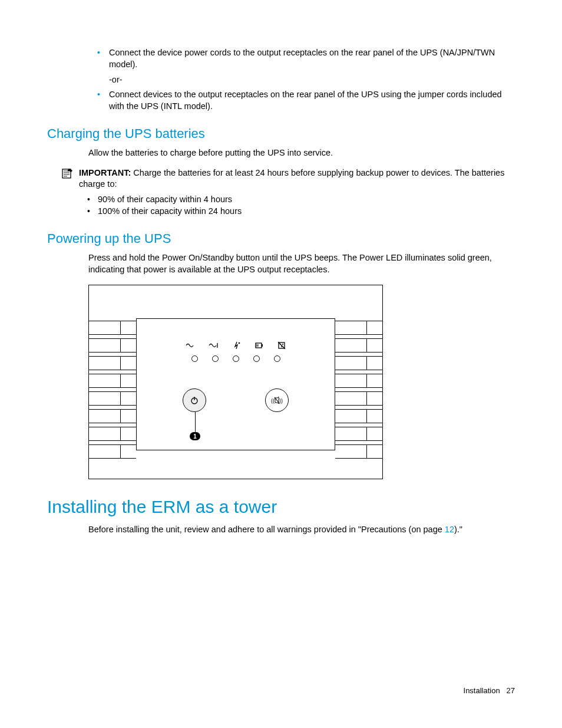 The height and width of the screenshot is (728, 562). I want to click on bullet-text: Connect devices to the output receptacle…, so click(305, 100).